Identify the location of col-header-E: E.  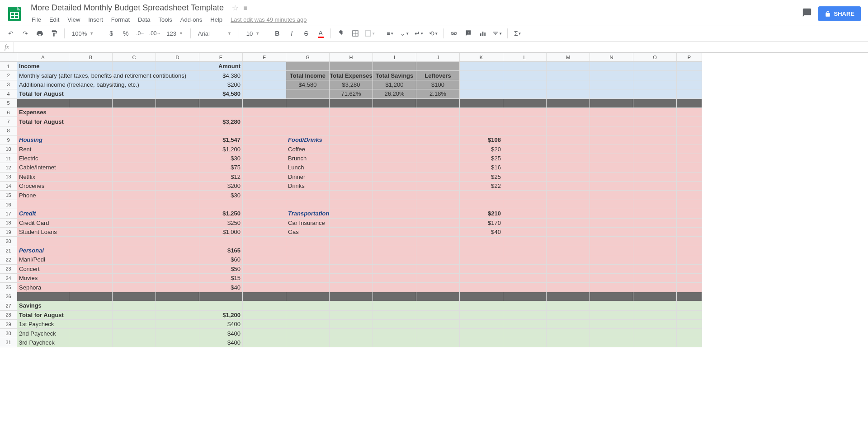
(221, 57).